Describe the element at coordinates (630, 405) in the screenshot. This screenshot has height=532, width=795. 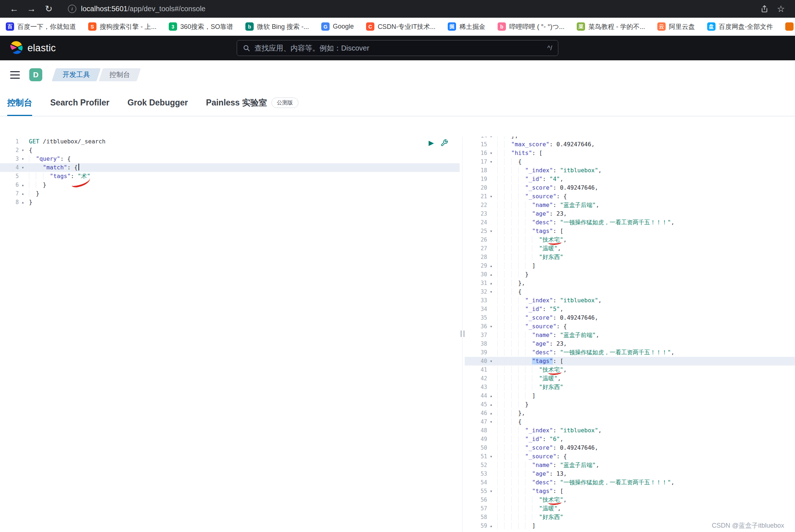
I see `code-line: 45 ▴ }` at that location.